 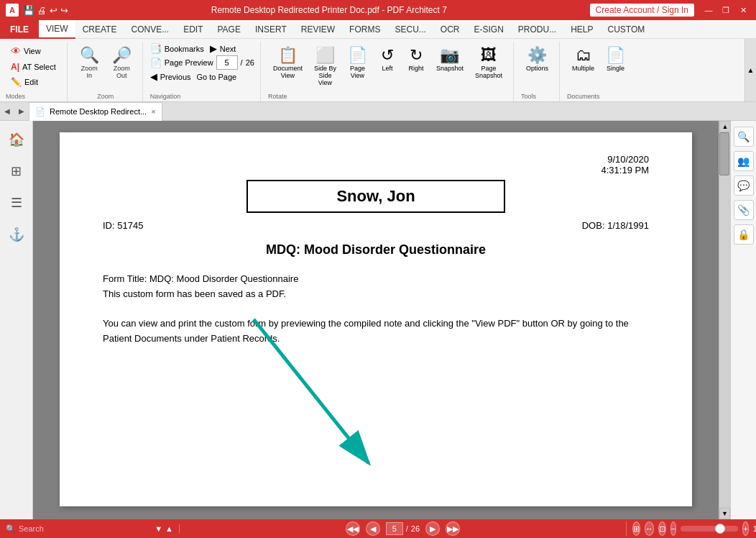 What do you see at coordinates (582, 29) in the screenshot?
I see `help-menu: HELP` at bounding box center [582, 29].